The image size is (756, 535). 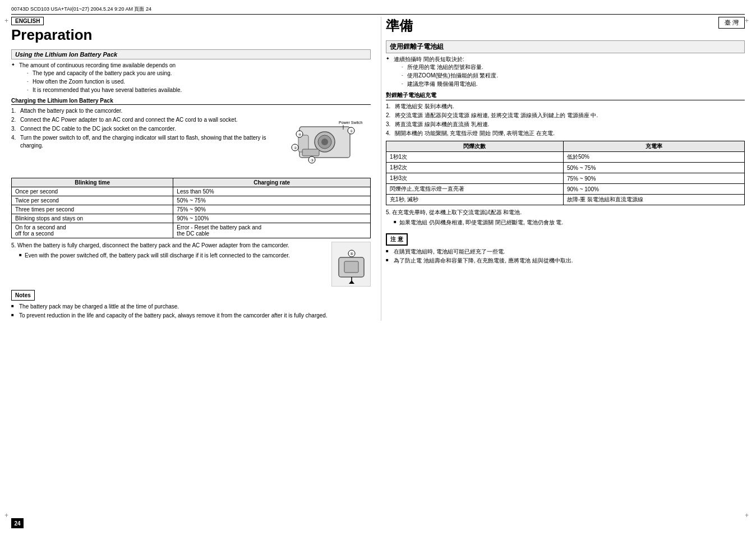 I want to click on left-table-body: Once per second Less than 50% Twice per …, so click(x=191, y=213).